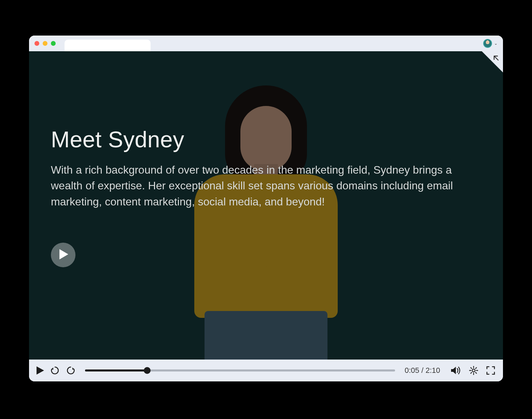  What do you see at coordinates (266, 43) in the screenshot?
I see `window-titlebar: ⌄` at bounding box center [266, 43].